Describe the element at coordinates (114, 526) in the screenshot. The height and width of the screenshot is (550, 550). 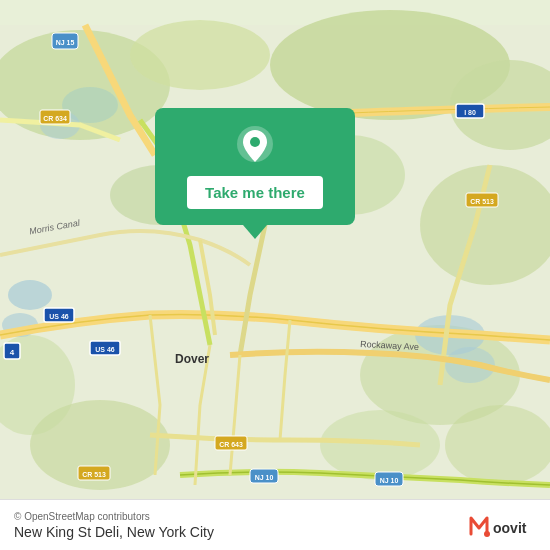
I see `bottom-left: © OpenStreetMap contributors New King St…` at that location.